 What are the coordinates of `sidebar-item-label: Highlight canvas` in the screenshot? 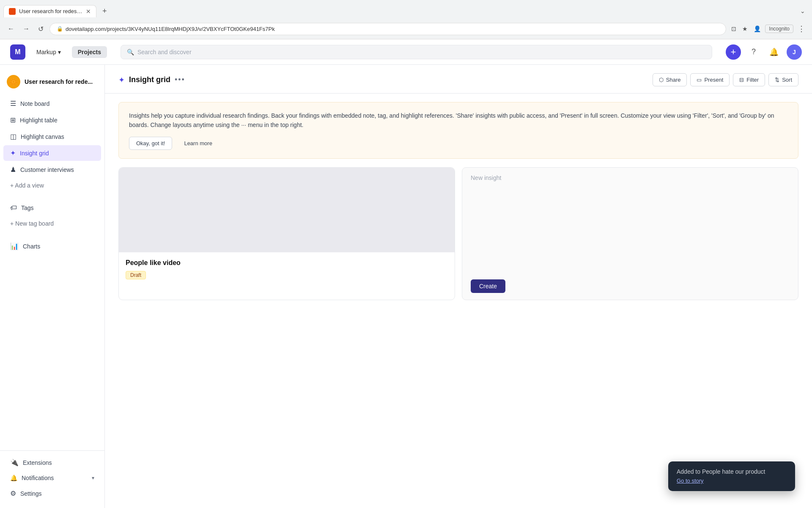 It's located at (42, 137).